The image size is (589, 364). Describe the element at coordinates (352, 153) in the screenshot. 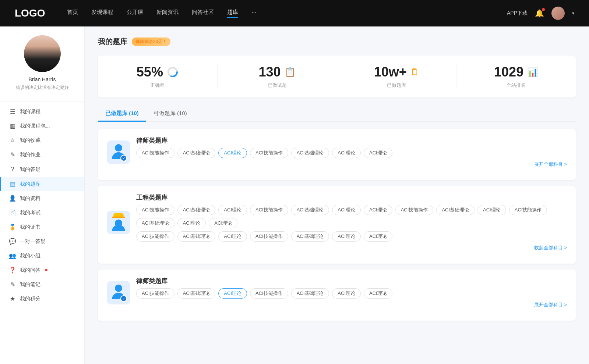

I see `bank-tags-0: ACI技能操作ACI基础理论ACI理论ACI技能操作ACI基础理论ACI理论AC…` at that location.